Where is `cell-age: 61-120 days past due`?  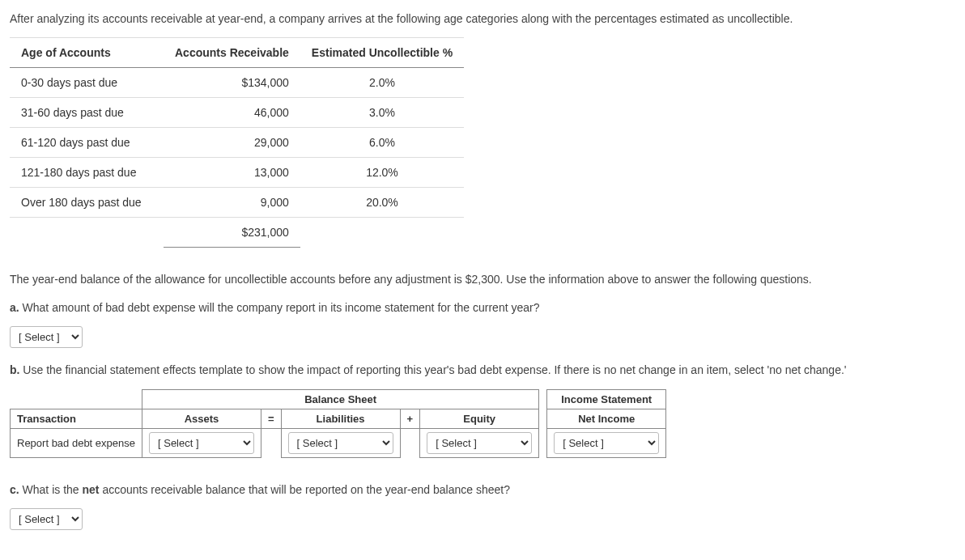
cell-age: 61-120 days past due is located at coordinates (87, 142).